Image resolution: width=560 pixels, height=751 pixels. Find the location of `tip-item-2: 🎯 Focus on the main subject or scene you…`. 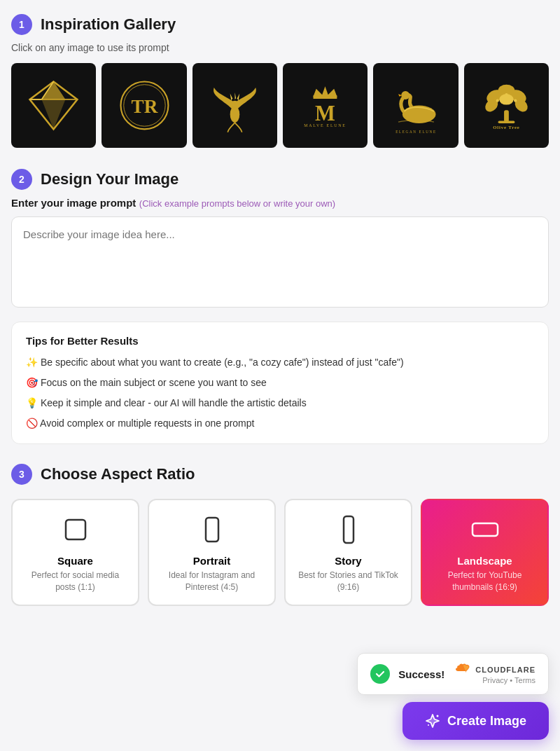

tip-item-2: 🎯 Focus on the main subject or scene you… is located at coordinates (280, 383).